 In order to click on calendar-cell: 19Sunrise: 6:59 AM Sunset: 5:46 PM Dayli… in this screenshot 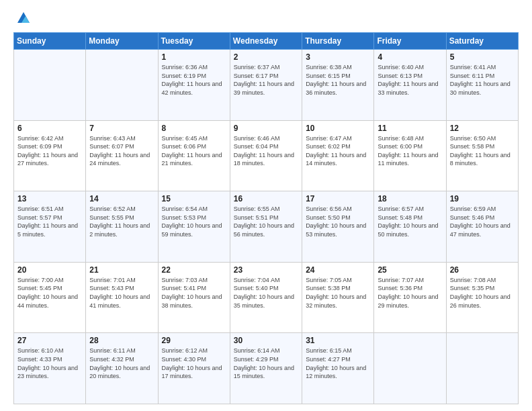, I will do `click(482, 227)`.